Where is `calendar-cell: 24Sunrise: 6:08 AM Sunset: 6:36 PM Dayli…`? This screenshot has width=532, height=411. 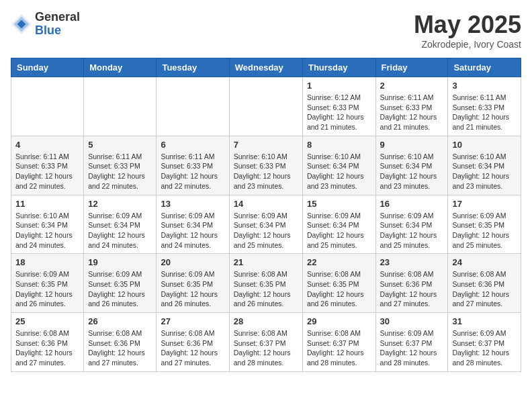
calendar-cell: 24Sunrise: 6:08 AM Sunset: 6:36 PM Dayli… is located at coordinates (485, 283).